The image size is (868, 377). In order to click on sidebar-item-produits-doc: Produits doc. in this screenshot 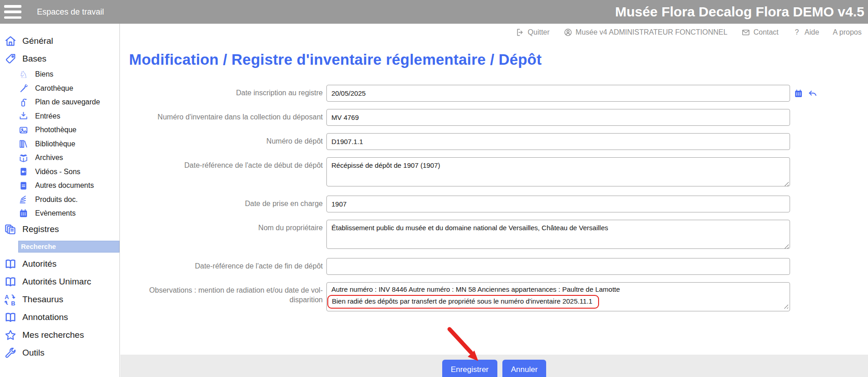, I will do `click(60, 200)`.